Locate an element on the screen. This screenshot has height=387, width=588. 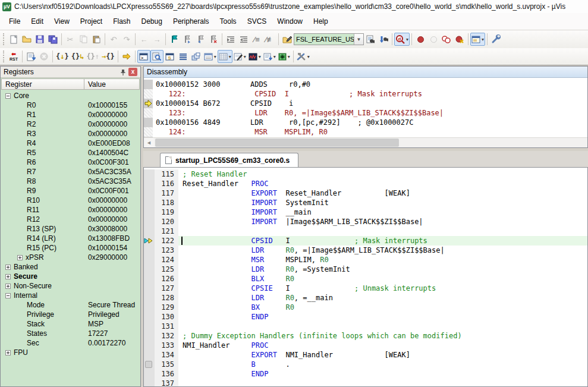
register-row-r7: R70x5AC3C35A is located at coordinates (70, 172).